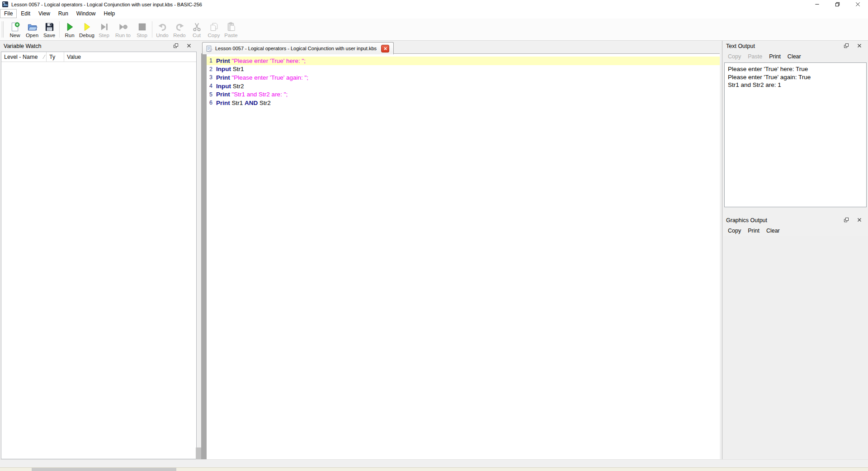 This screenshot has height=471, width=868. I want to click on cut-icon, so click(197, 27).